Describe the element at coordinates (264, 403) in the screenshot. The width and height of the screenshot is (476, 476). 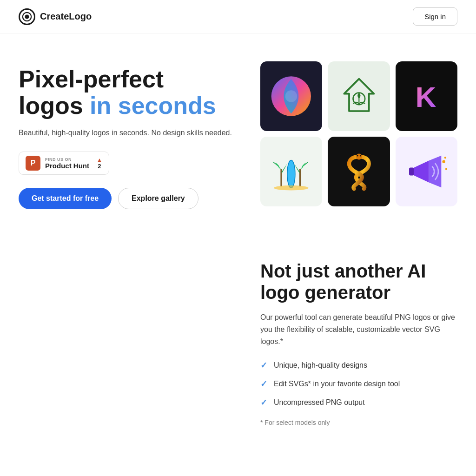
I see `check-icon-3: ✓` at that location.